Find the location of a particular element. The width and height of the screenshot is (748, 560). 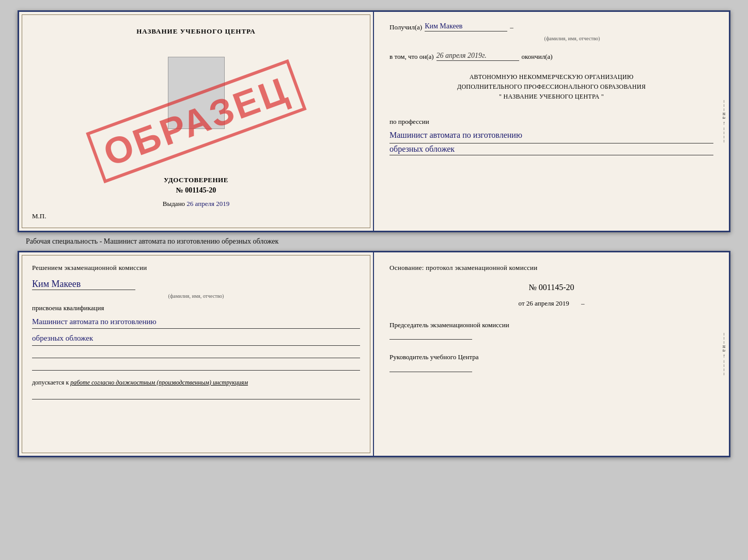

issued-date: 26 апреля 2019 is located at coordinates (208, 203).